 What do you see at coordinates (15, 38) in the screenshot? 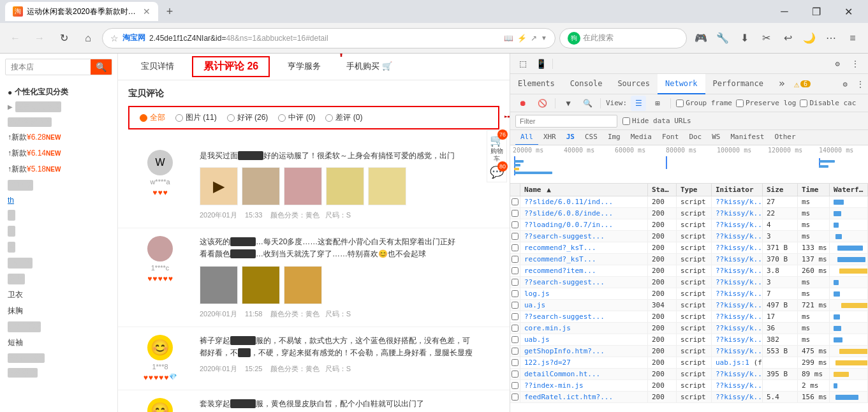
I see `back-btn: ←` at bounding box center [15, 38].